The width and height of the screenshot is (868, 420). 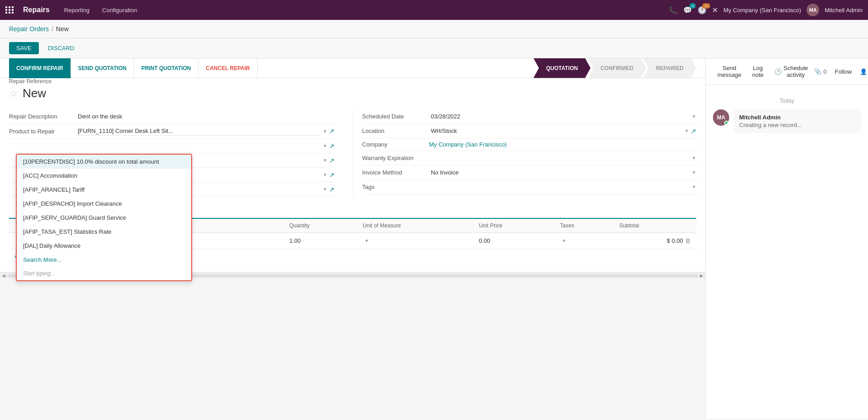 What do you see at coordinates (103, 68) in the screenshot?
I see `send-quotation-button: SEND QUOTATION` at bounding box center [103, 68].